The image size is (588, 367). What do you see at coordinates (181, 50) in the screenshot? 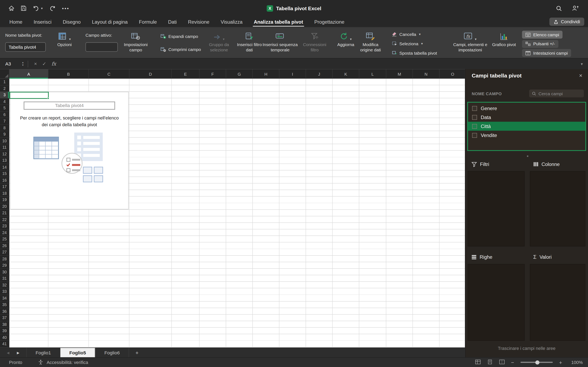
I see `collapse-field-button: Comprimi campo` at bounding box center [181, 50].